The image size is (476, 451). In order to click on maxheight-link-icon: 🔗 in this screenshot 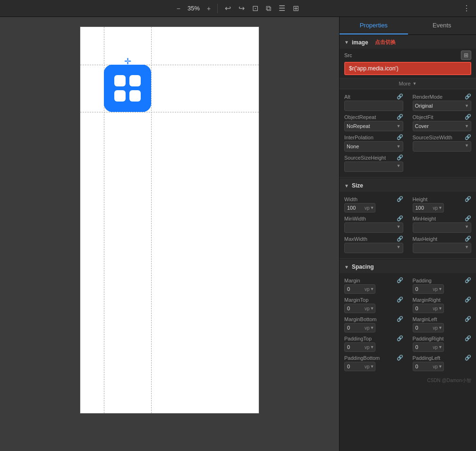, I will do `click(468, 239)`.